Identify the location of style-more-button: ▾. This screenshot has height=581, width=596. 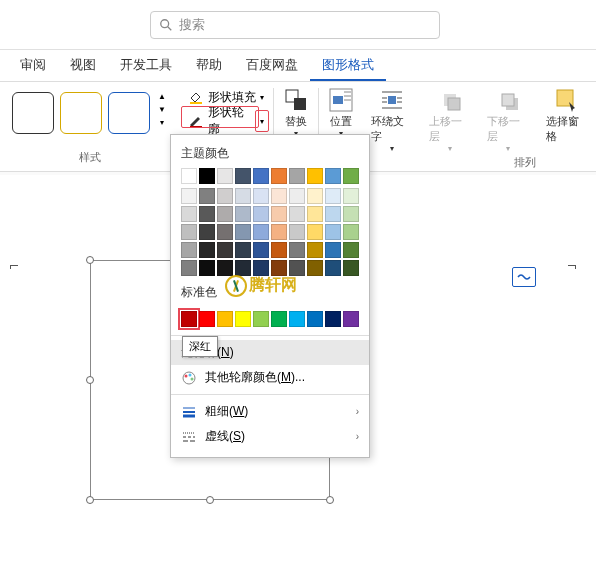
(162, 124).